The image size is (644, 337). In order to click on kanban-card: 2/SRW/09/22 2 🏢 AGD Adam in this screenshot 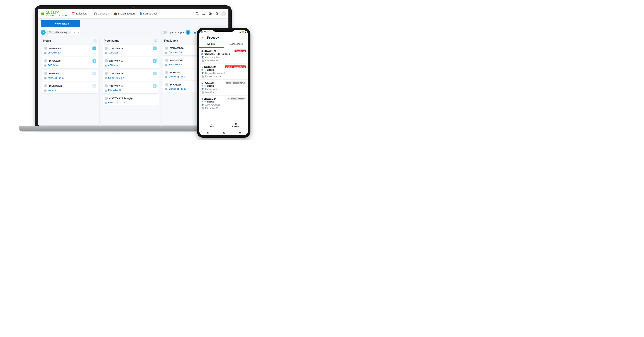, I will do `click(130, 50)`.